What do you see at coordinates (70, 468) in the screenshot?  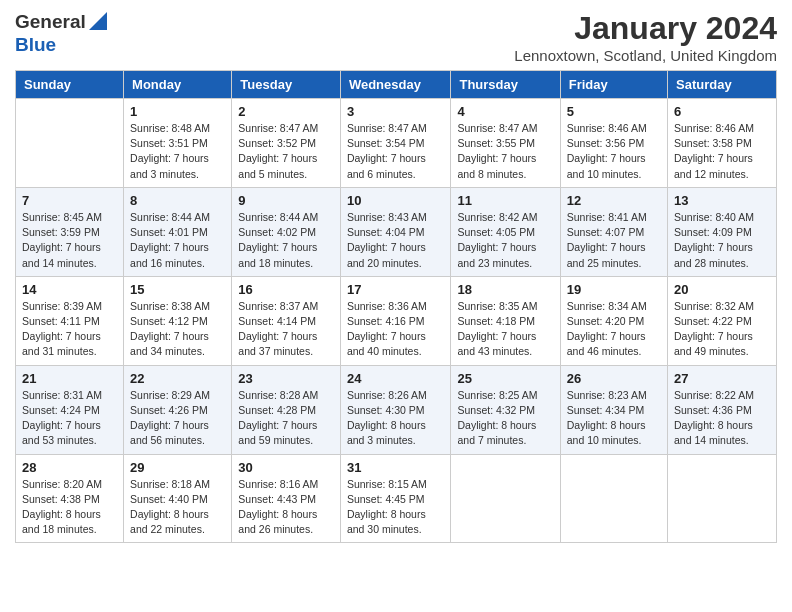 I see `day-number: 28` at bounding box center [70, 468].